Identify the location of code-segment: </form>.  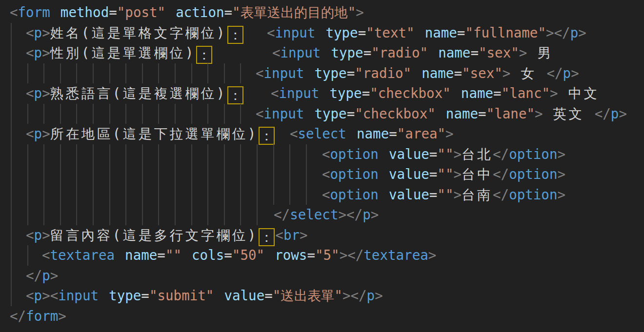
(38, 316).